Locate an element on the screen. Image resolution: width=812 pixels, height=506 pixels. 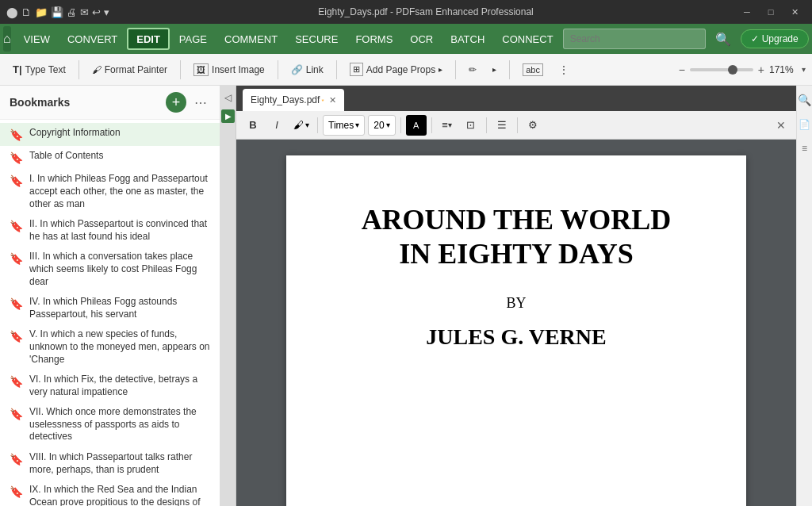
titlebar: ⬤ 🗋 📁 💾 🖨 ✉ ↩ ▾ Eighty_Days.pdf - PDFsam… is located at coordinates (406, 12).